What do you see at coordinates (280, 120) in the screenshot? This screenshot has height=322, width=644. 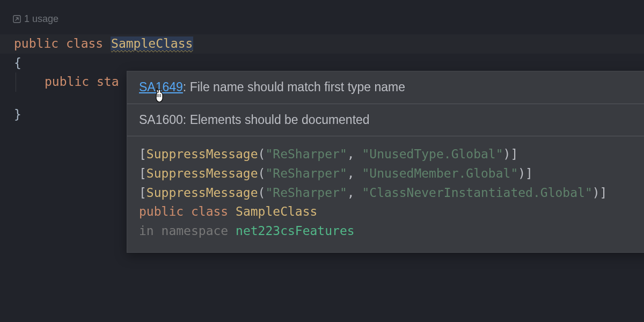 I see `rule-description: Elements should be documented` at bounding box center [280, 120].